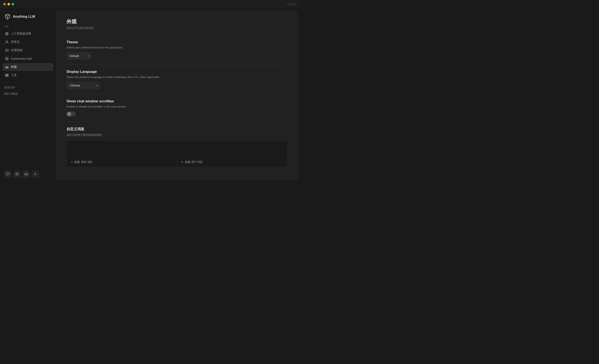 The height and width of the screenshot is (364, 599). What do you see at coordinates (182, 162) in the screenshot?
I see `plus-icon-user: +` at bounding box center [182, 162].